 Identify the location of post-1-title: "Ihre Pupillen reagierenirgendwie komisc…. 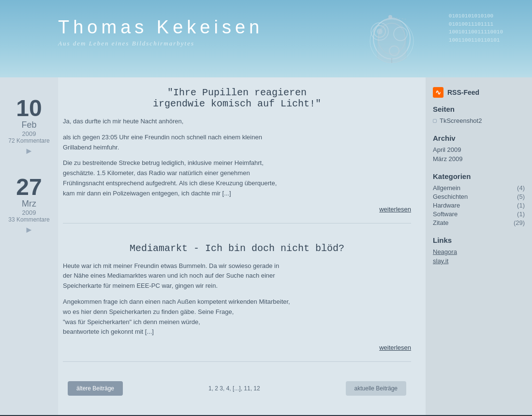
(237, 98).